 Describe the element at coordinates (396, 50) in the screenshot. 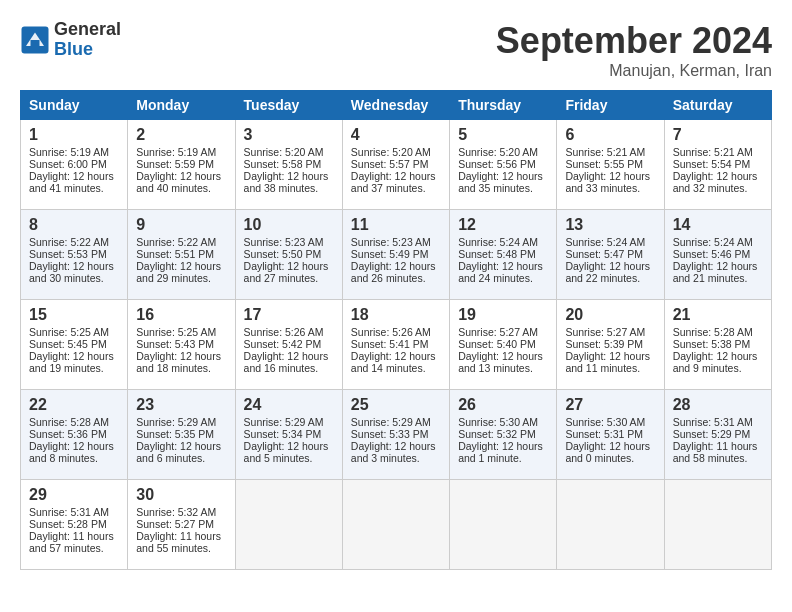

I see `page-header: General Blue September 2024 Manujan, Ker…` at that location.